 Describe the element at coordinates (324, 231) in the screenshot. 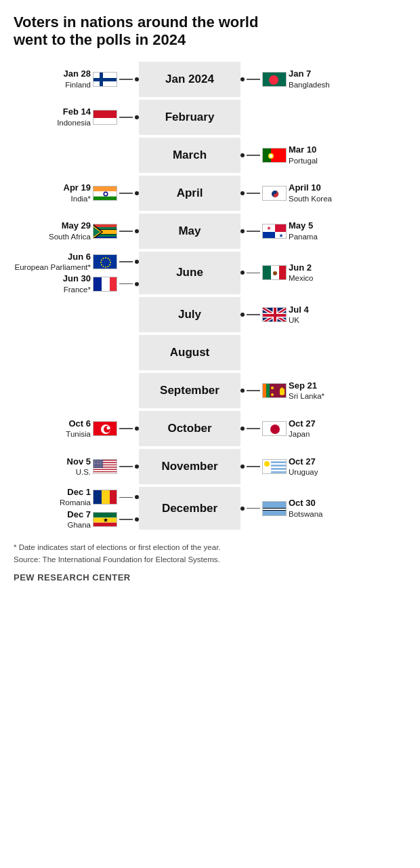

I see `entry-right-panama: May 5Panama` at that location.